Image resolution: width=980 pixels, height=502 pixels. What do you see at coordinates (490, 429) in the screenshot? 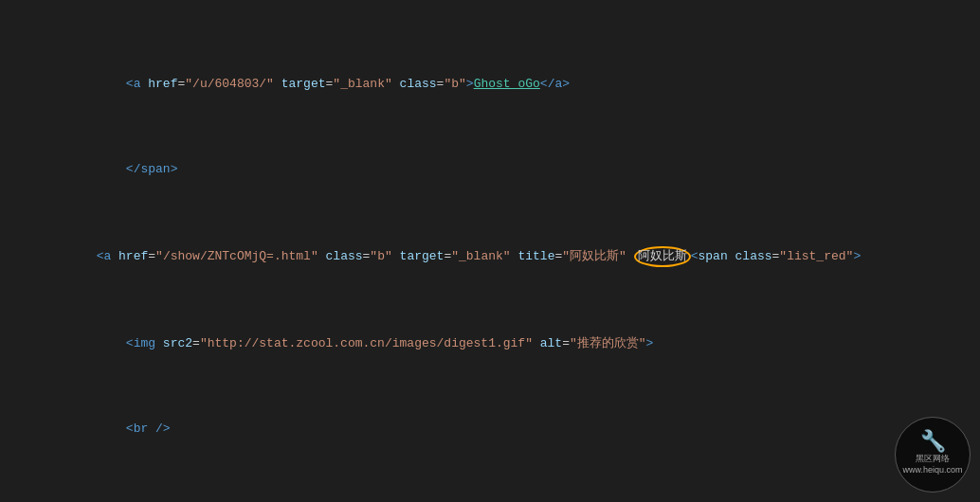
I see `code-line: <br />` at bounding box center [490, 429].